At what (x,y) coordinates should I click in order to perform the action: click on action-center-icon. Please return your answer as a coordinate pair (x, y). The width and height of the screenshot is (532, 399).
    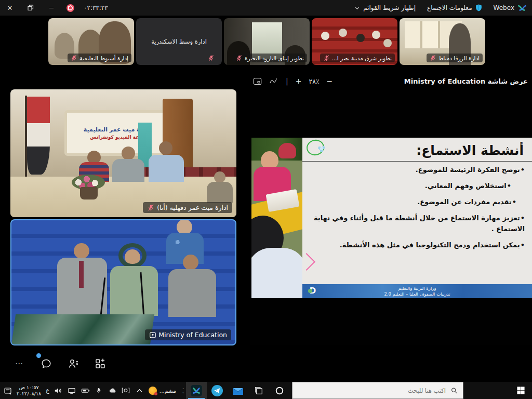
    Looking at the image, I should click on (7, 391).